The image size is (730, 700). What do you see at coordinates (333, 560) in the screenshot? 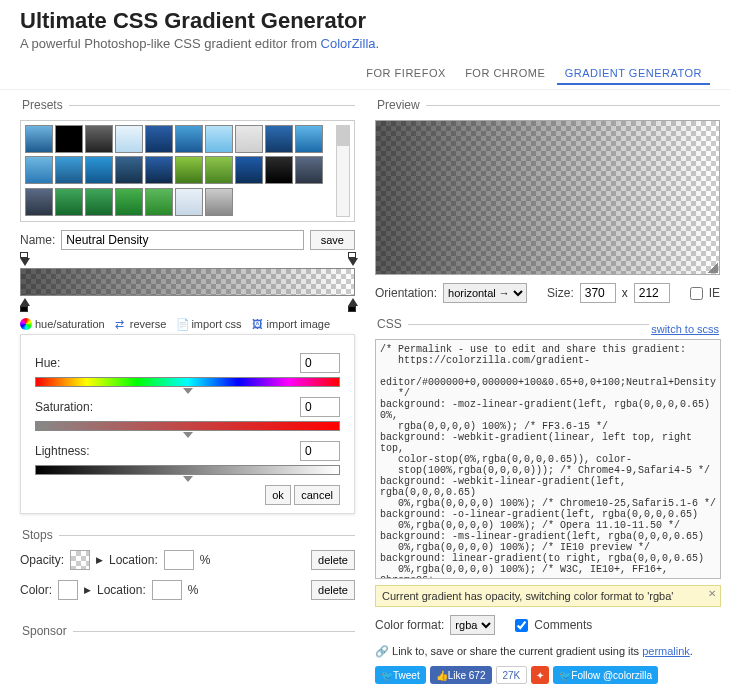
I see `opacity-delete-button: delete` at bounding box center [333, 560].